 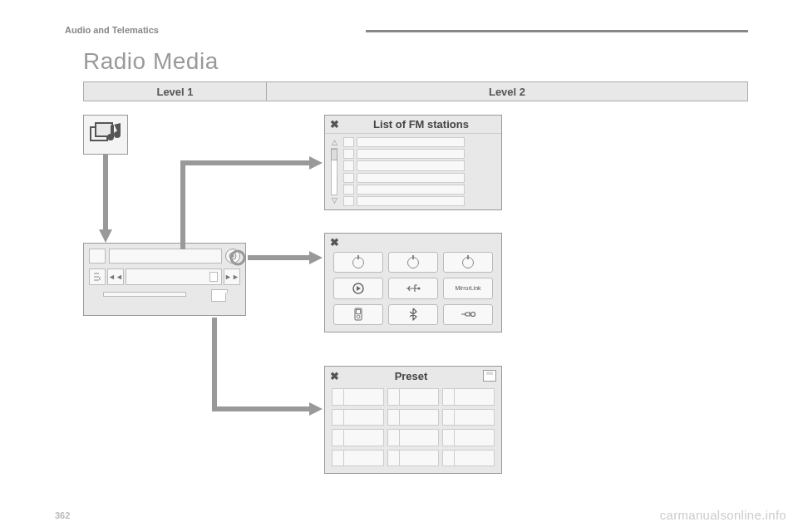 I want to click on page-title: Radio Media, so click(x=151, y=62).